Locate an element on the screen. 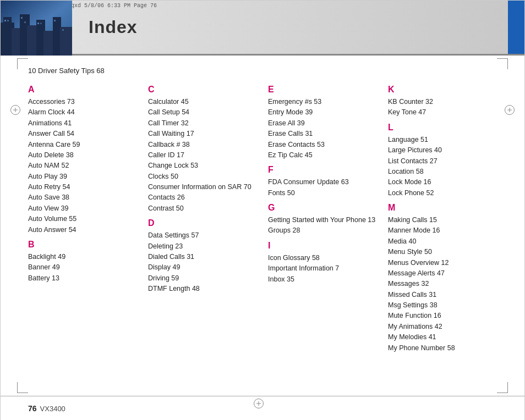  index-item: Auto Save 38 is located at coordinates (83, 198).